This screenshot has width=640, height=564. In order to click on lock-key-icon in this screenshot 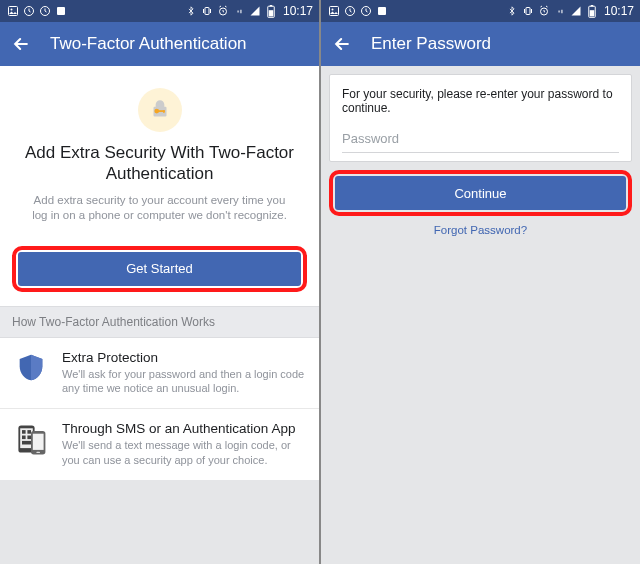, I will do `click(160, 110)`.